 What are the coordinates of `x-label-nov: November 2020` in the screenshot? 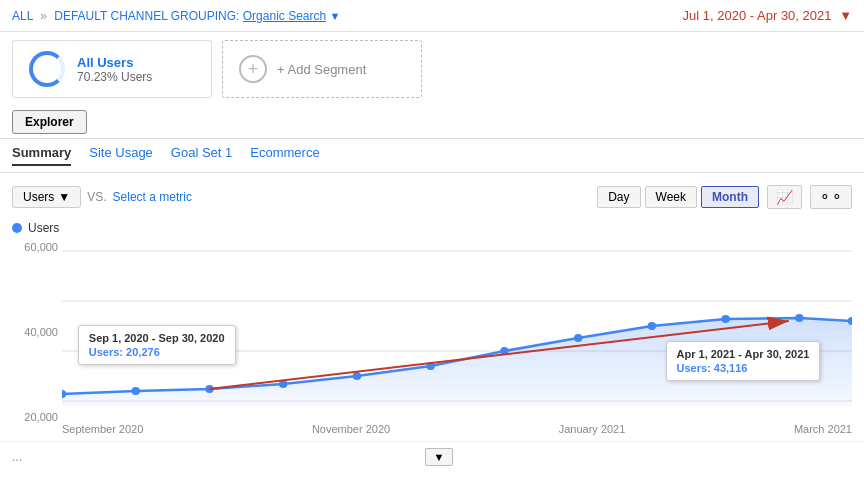 It's located at (351, 429).